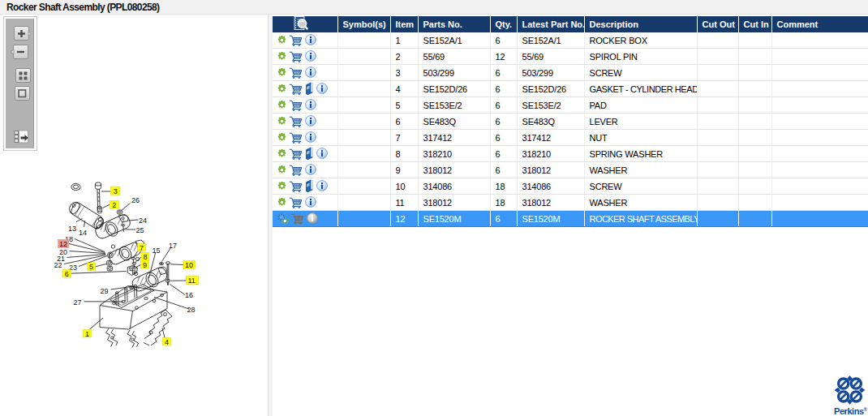 This screenshot has height=416, width=868. What do you see at coordinates (191, 310) in the screenshot?
I see `svg-text: 28` at bounding box center [191, 310].